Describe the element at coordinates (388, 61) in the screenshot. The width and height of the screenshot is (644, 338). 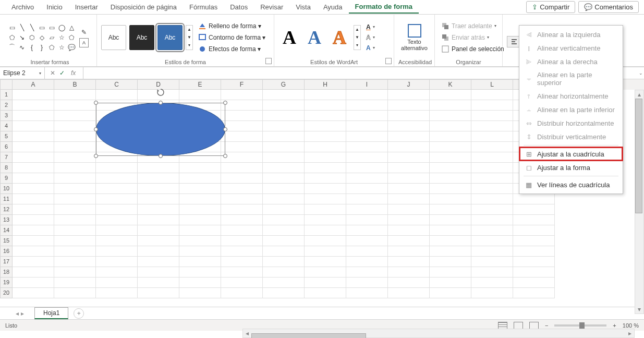
I see `dialog-launcher-icon` at that location.